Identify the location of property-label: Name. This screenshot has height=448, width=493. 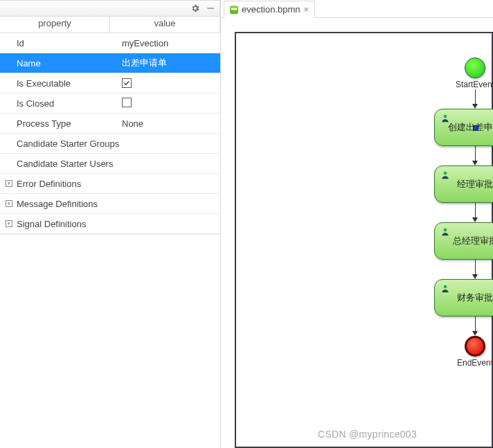
(68, 64).